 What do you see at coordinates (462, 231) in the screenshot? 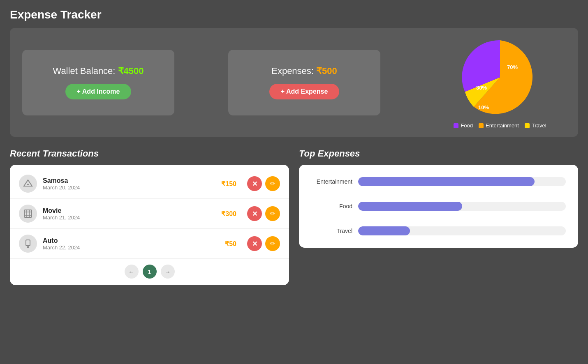
I see `bar-track-travel` at bounding box center [462, 231].